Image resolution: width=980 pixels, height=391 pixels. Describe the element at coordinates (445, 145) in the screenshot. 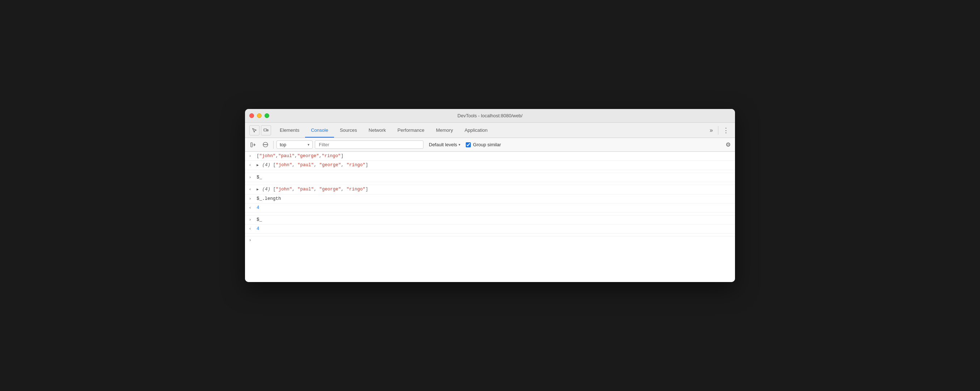

I see `log-levels-button: Default levels ▾` at that location.